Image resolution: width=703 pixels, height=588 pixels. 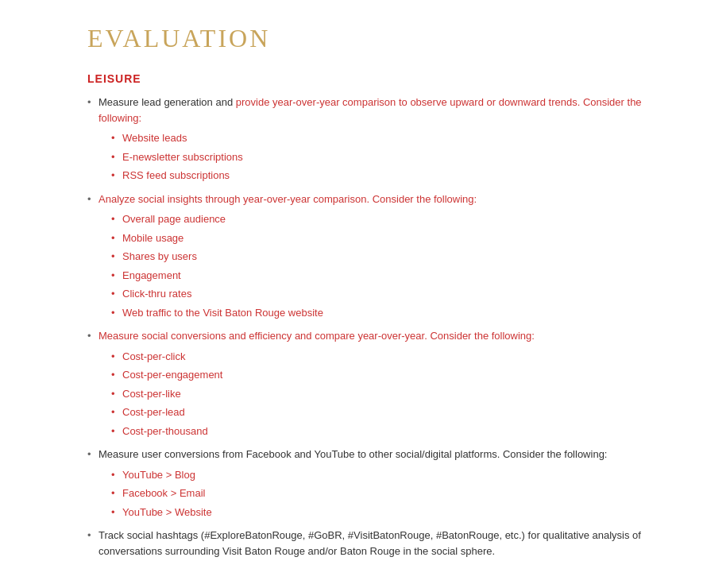 I want to click on list-item: Measure user conversions from Facebook a…, so click(x=380, y=483).